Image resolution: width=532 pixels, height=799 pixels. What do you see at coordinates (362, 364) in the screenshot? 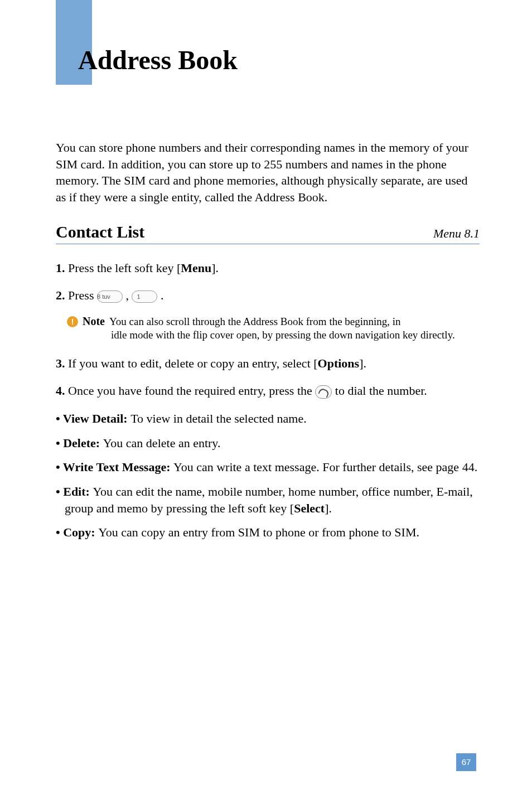
I see `step-3-text-c: ].` at bounding box center [362, 364].